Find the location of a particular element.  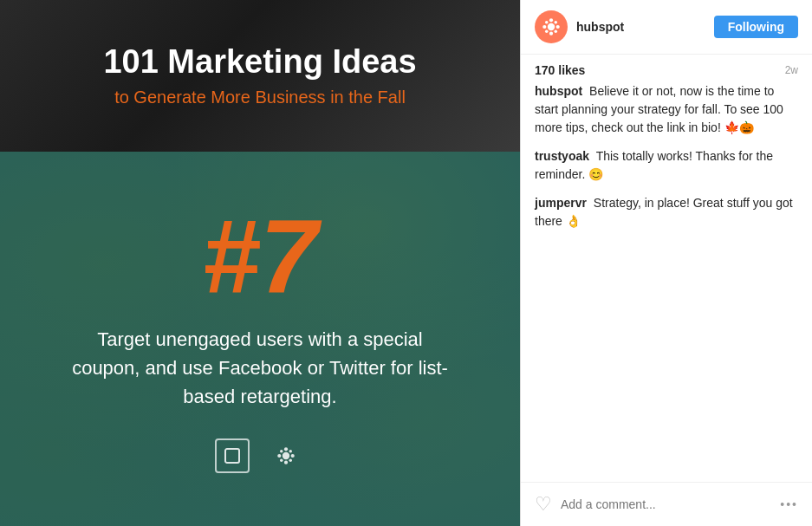

post-header: hubspot Following is located at coordinates (666, 28).